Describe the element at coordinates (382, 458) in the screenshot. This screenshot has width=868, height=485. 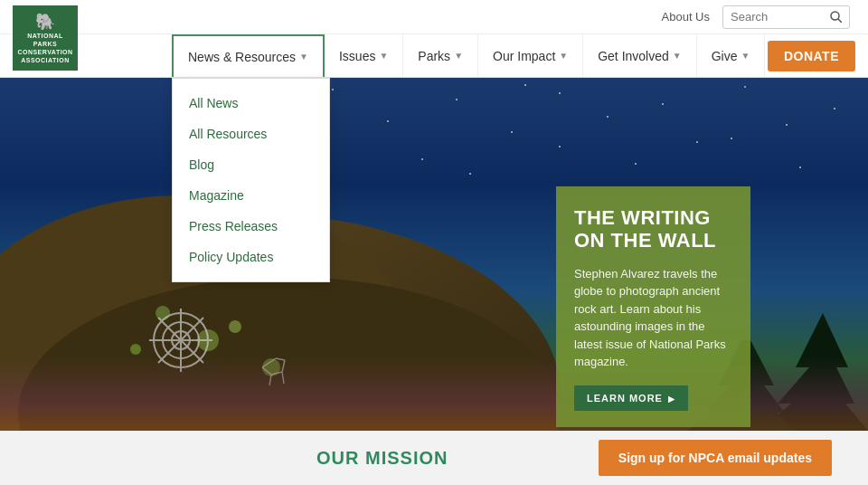
I see `our-mission-label: OUR MISSION` at that location.